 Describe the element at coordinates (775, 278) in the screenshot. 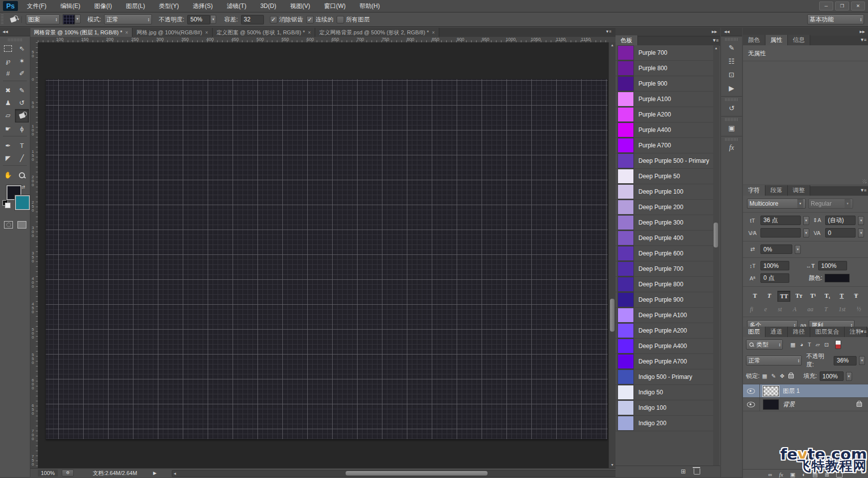

I see `baseline-shift-input: 0 点` at that location.